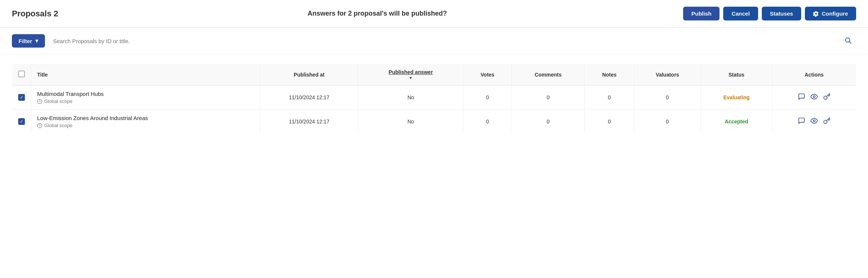  I want to click on table-row: ✓ Low-Emission Zones Around Industrial A…, so click(434, 122).